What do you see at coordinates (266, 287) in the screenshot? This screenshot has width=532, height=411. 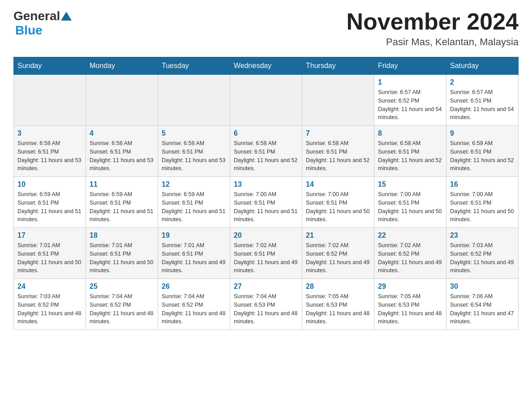 I see `day-number: 27` at bounding box center [266, 287].